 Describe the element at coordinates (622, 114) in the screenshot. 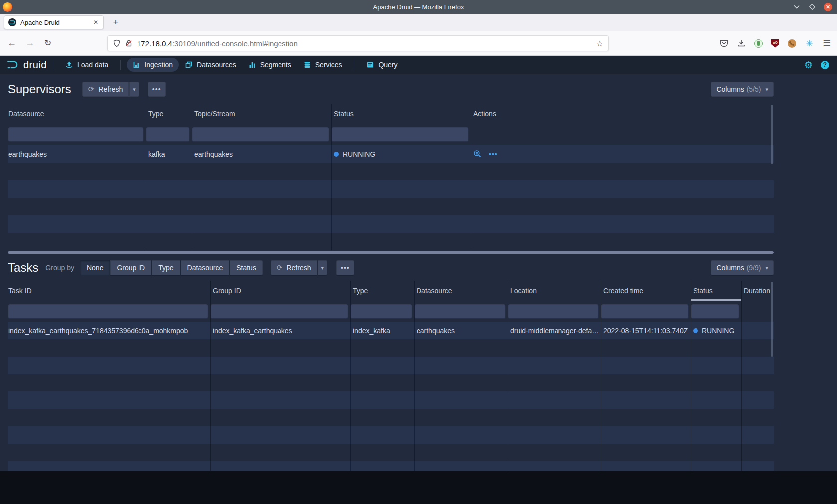

I see `col-header-actions: Actions` at that location.